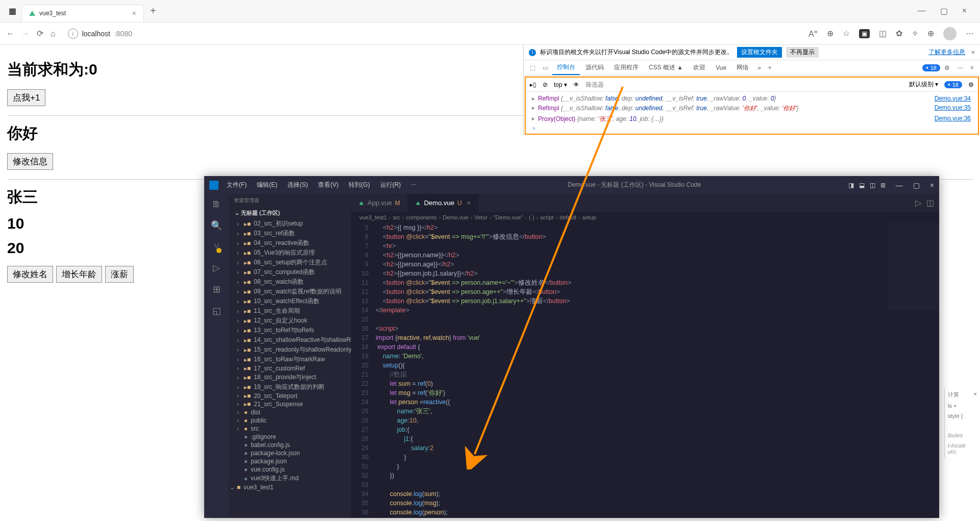 This screenshot has width=980, height=521. I want to click on menu-more: ···, so click(413, 185).